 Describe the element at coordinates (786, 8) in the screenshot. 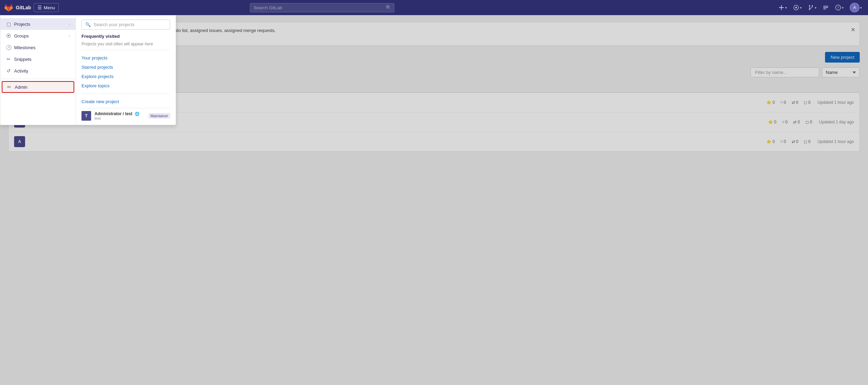

I see `create-new-caret: ▾` at that location.